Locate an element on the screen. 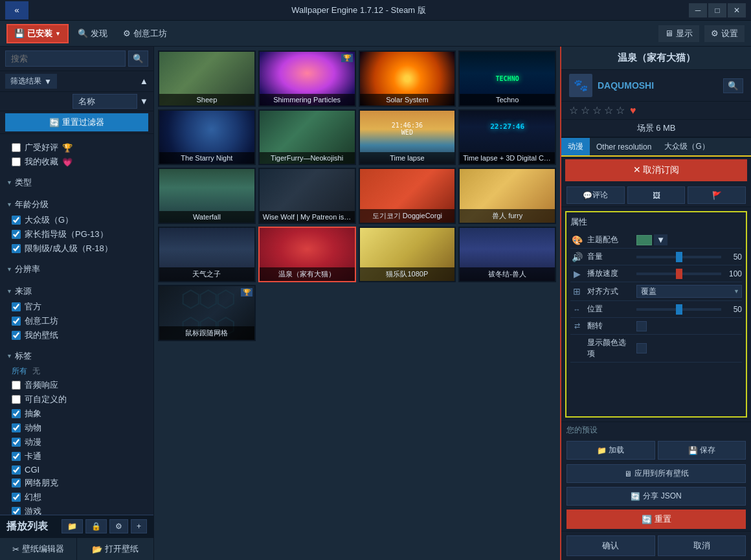  tag-anime-cb is located at coordinates (16, 442).